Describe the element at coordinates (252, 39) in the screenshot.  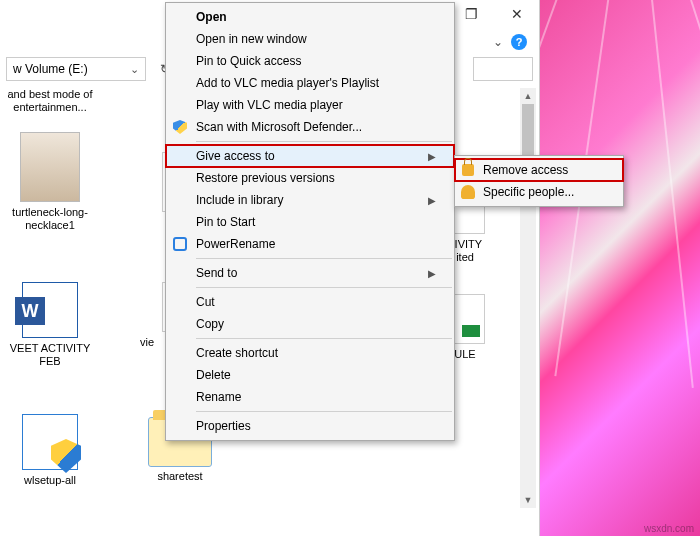
I see `menu-item-label: Open in new window` at that location.